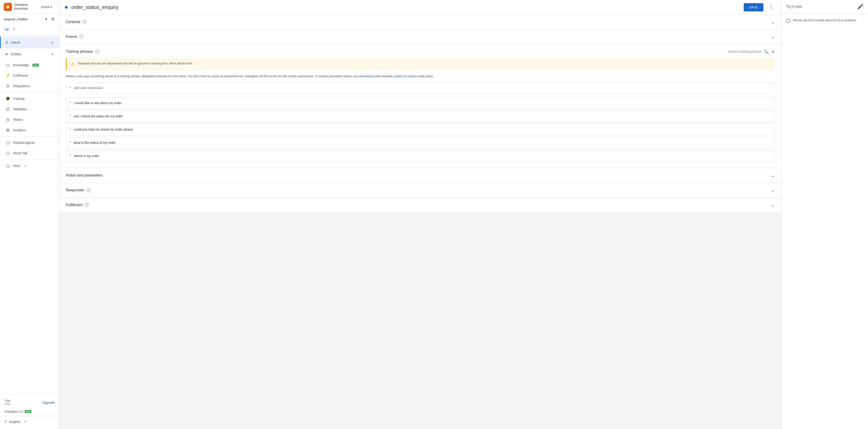 Image resolution: width=868 pixels, height=429 pixels. What do you see at coordinates (30, 153) in the screenshot?
I see `sidebar-item-smalltalk: ◻ Small Talk` at bounding box center [30, 153].